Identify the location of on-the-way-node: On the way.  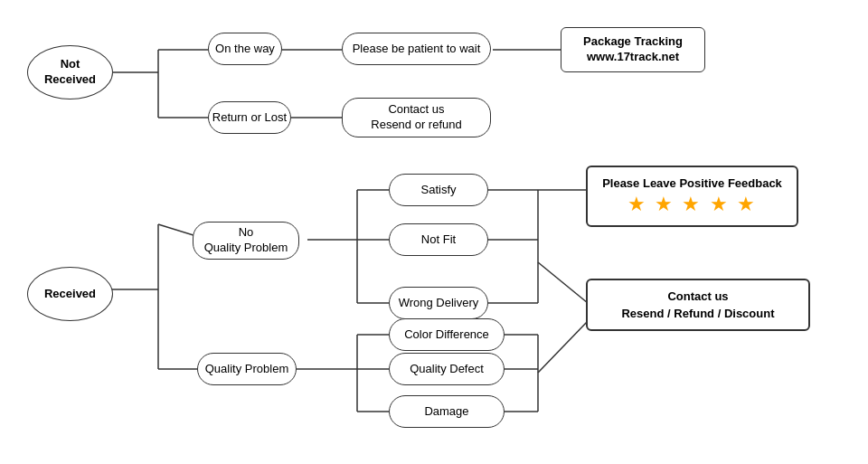
(245, 49).